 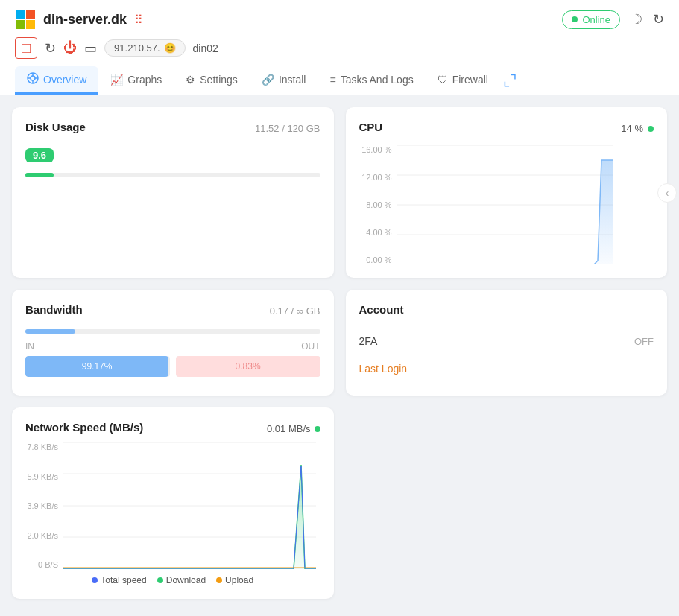 What do you see at coordinates (613, 19) in the screenshot?
I see `header-icons: Online ☽ ↻` at bounding box center [613, 19].